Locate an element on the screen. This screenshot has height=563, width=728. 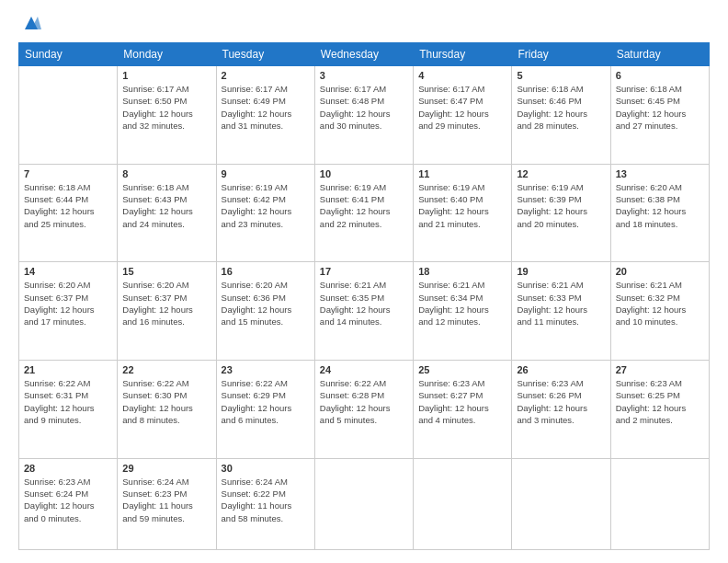
day-number: 28 is located at coordinates (68, 468).